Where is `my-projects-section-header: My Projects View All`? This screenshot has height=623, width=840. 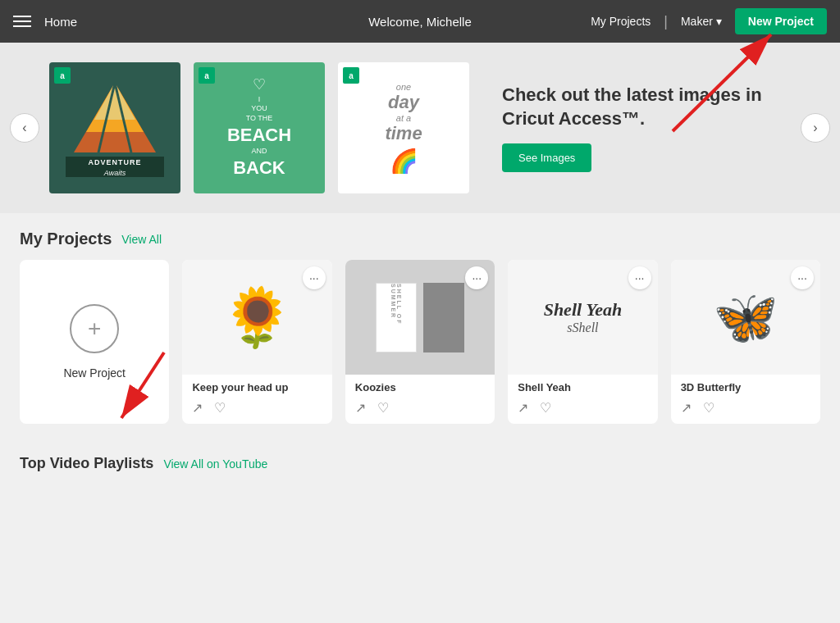 my-projects-section-header: My Projects View All is located at coordinates (420, 239).